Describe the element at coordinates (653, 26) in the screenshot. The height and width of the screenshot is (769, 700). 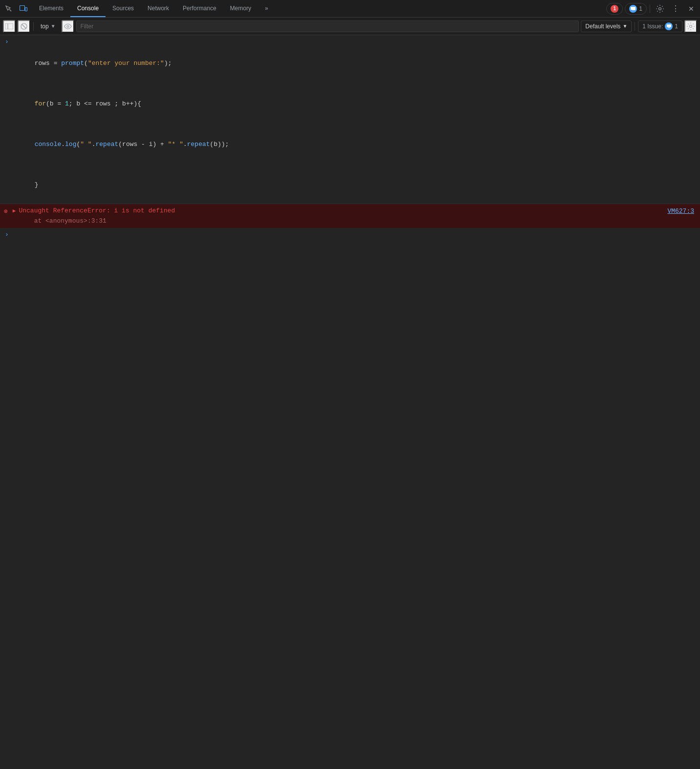
I see `issues-label: 1 Issue:` at that location.